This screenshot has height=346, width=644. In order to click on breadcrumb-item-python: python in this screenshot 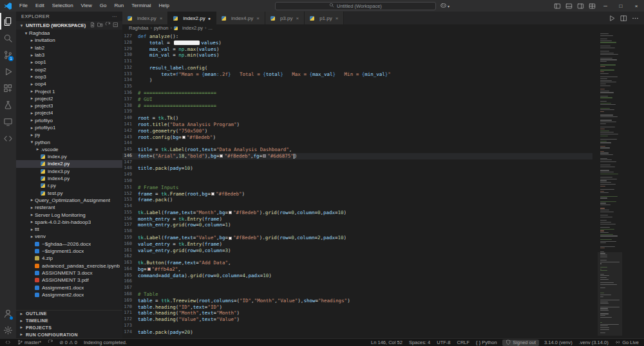, I will do `click(161, 28)`.